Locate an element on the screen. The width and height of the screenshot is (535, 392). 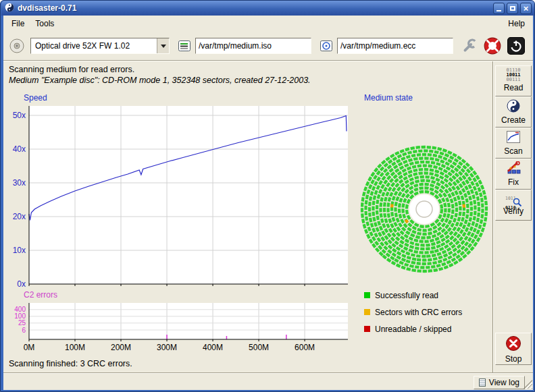
preferences-wrench-icon is located at coordinates (469, 46).